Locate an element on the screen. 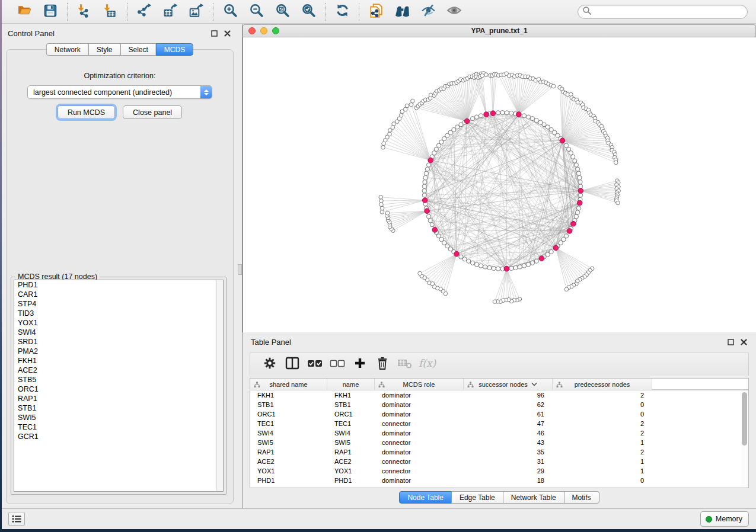 The width and height of the screenshot is (756, 532). column-header-name: name is located at coordinates (351, 384).